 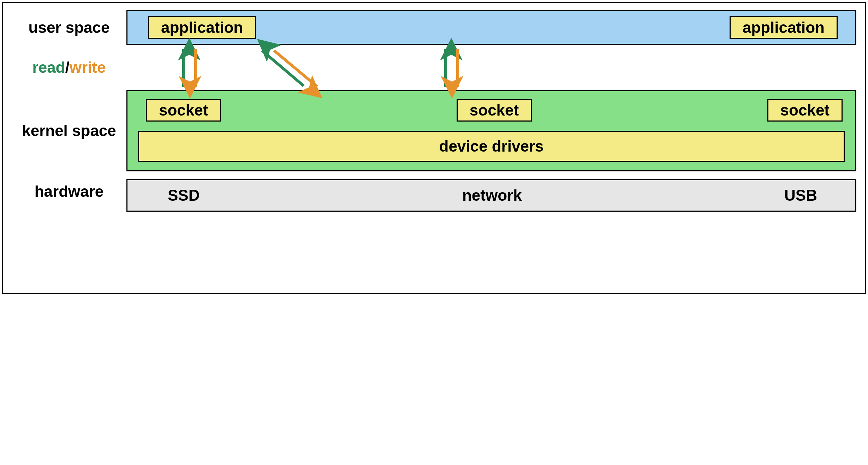 What do you see at coordinates (184, 110) in the screenshot?
I see `socket-box-1: socket` at bounding box center [184, 110].